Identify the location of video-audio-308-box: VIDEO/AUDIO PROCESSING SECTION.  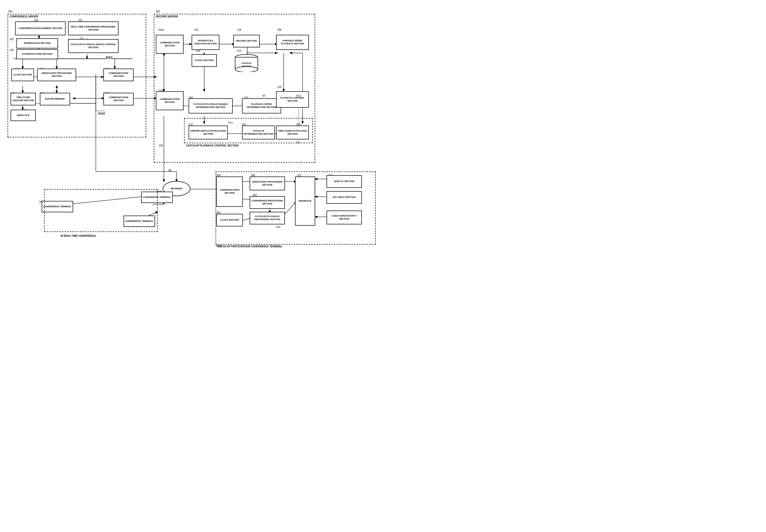
(267, 183).